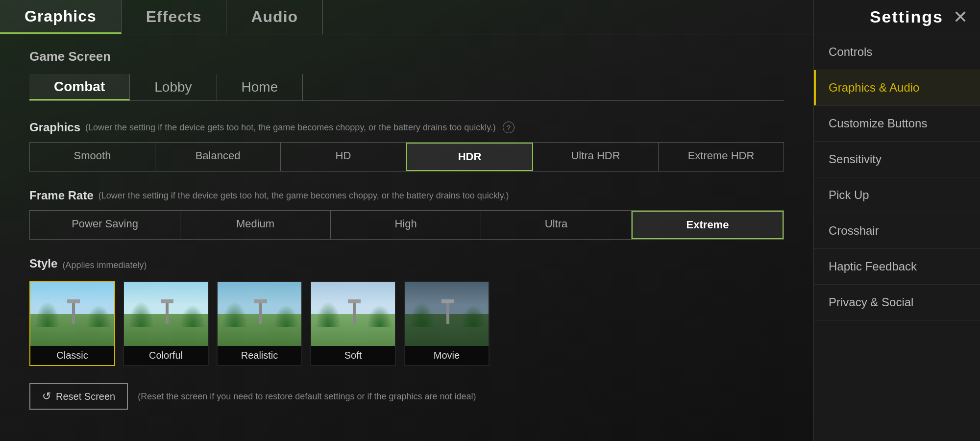 The image size is (980, 441). What do you see at coordinates (99, 316) in the screenshot?
I see `trees-right-classic` at bounding box center [99, 316].